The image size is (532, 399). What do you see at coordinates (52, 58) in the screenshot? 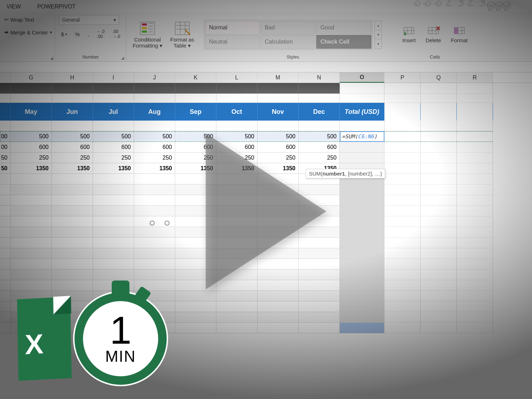
I see `alignment-dialog-launcher: ◢` at bounding box center [52, 58].